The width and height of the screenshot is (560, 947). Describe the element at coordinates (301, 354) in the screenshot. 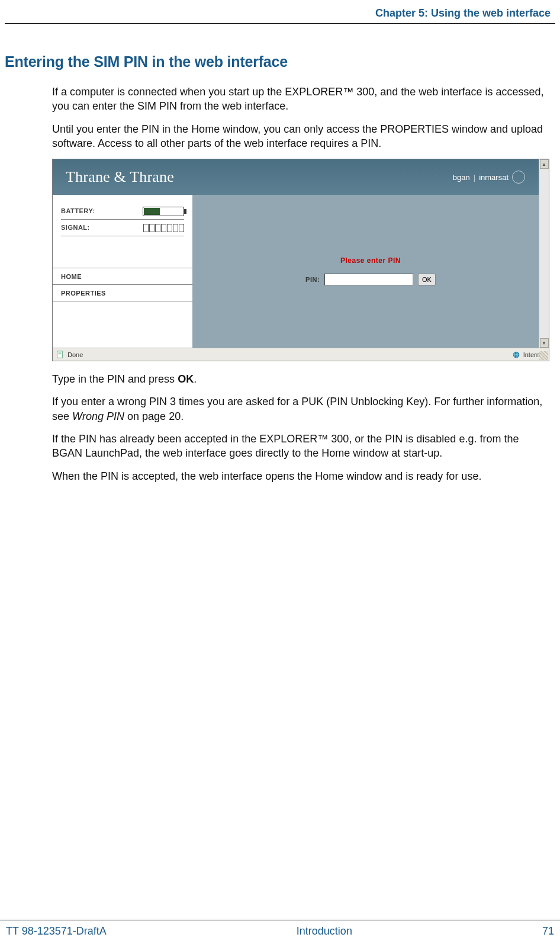

I see `browser-status-bar: Done Internet` at that location.